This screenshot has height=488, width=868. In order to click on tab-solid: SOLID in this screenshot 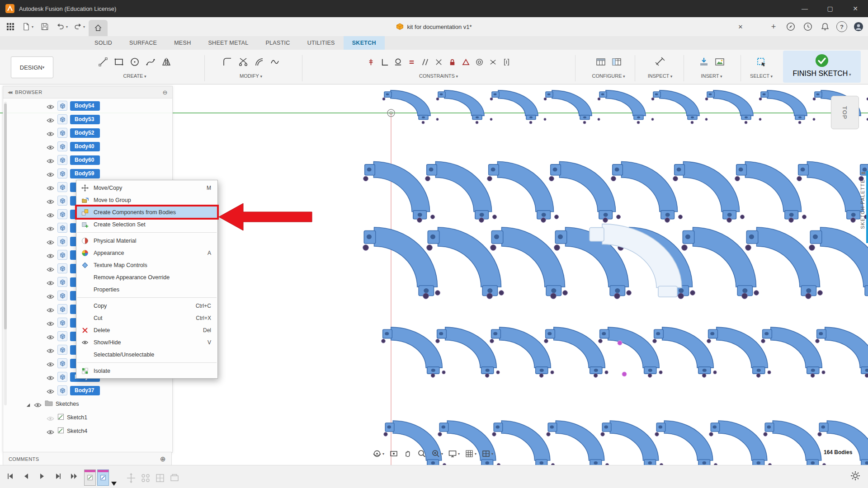, I will do `click(103, 43)`.